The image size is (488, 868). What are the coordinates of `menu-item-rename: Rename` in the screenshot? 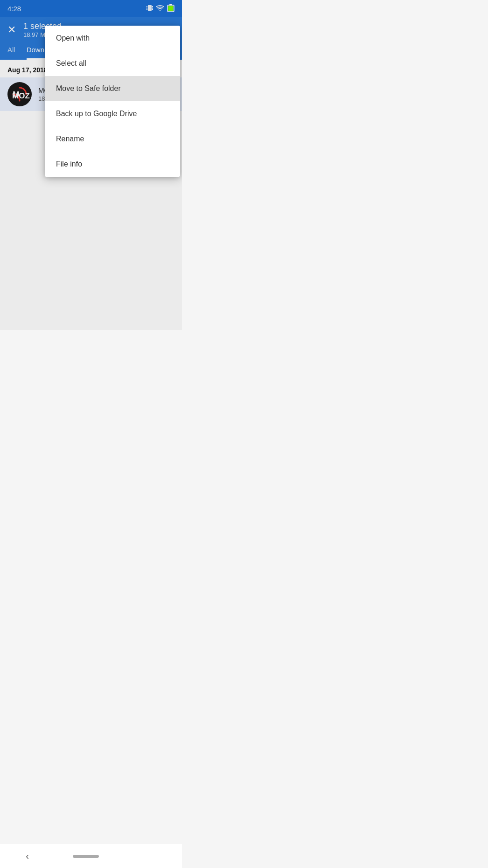 It's located at (112, 139).